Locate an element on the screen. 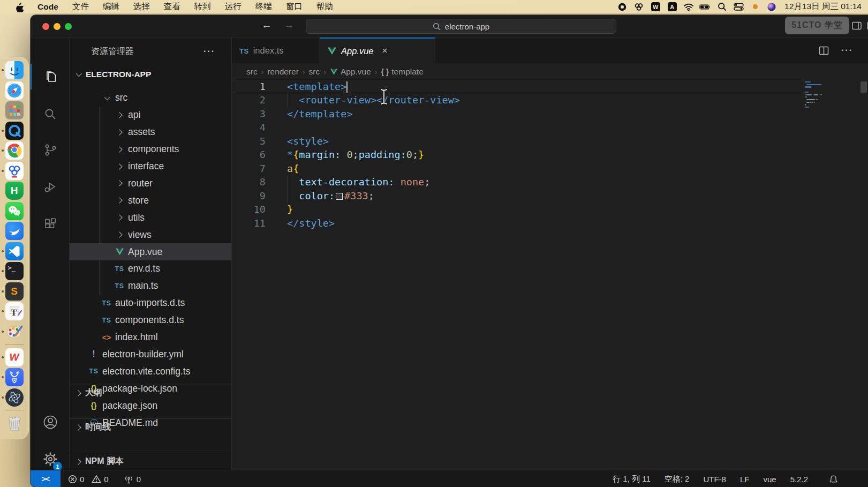  tab-App.vue: App.vue× is located at coordinates (378, 50).